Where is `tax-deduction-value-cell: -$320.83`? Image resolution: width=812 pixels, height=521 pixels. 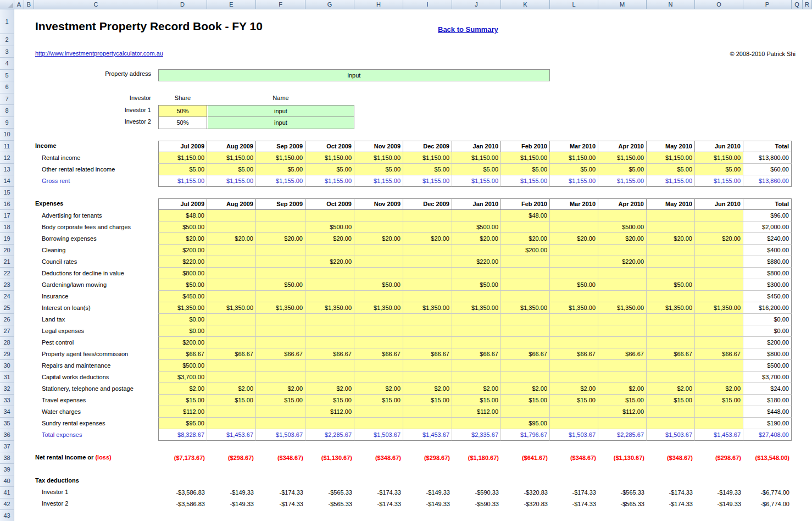
tax-deduction-value-cell: -$320.83 is located at coordinates (525, 505).